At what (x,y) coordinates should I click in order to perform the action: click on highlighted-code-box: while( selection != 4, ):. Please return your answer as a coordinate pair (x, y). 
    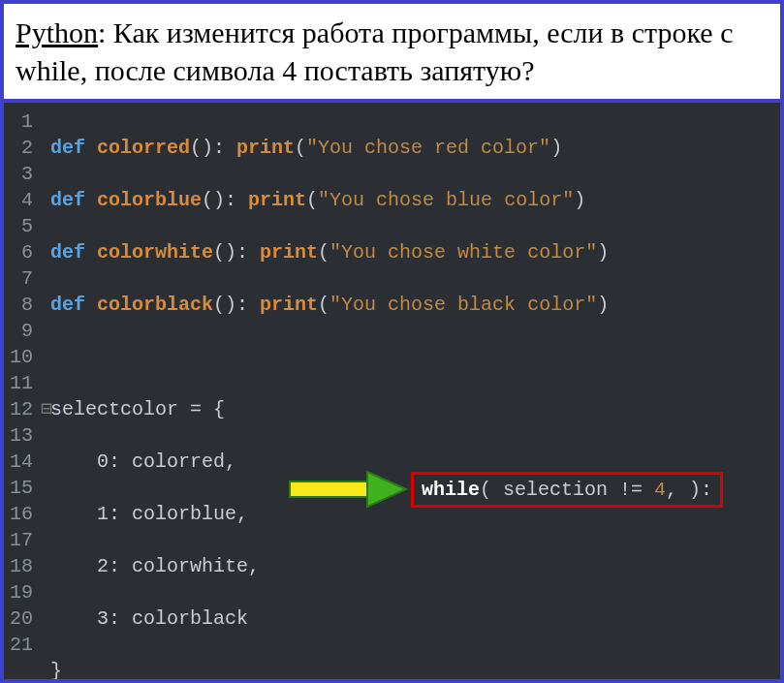
    Looking at the image, I should click on (567, 490).